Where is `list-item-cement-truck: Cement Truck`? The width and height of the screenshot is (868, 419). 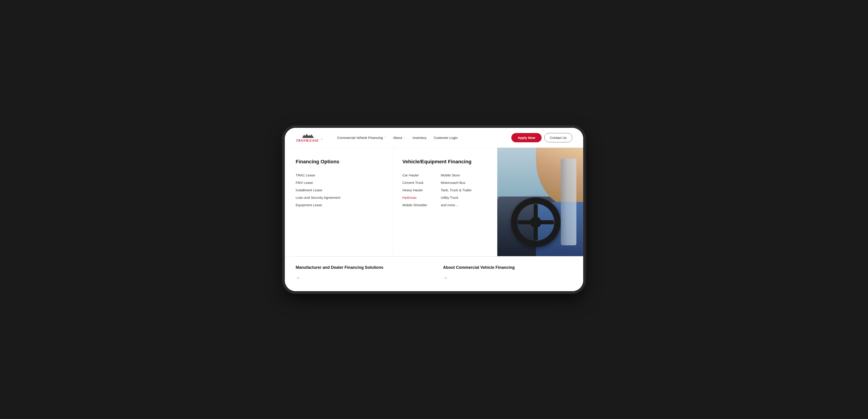
list-item-cement-truck: Cement Truck is located at coordinates (415, 183).